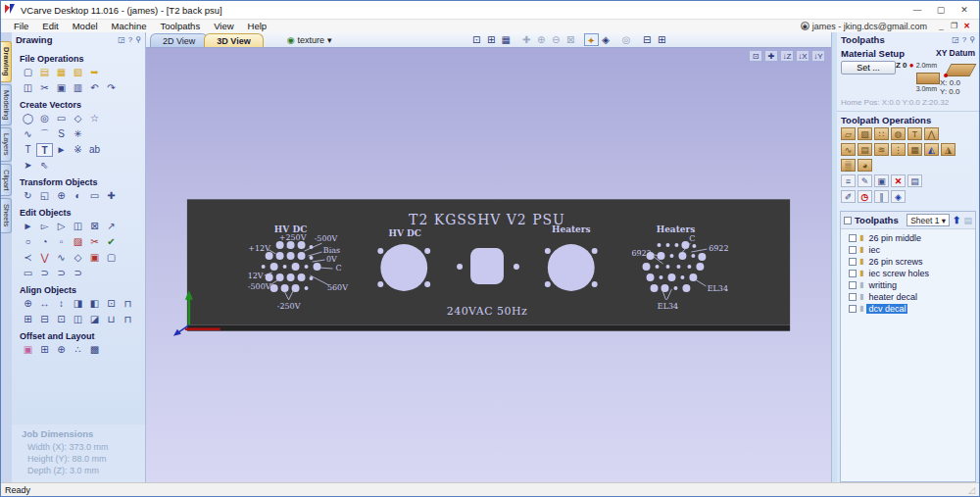  Describe the element at coordinates (896, 262) in the screenshot. I see `toolpath-label: 26 pin screws` at that location.